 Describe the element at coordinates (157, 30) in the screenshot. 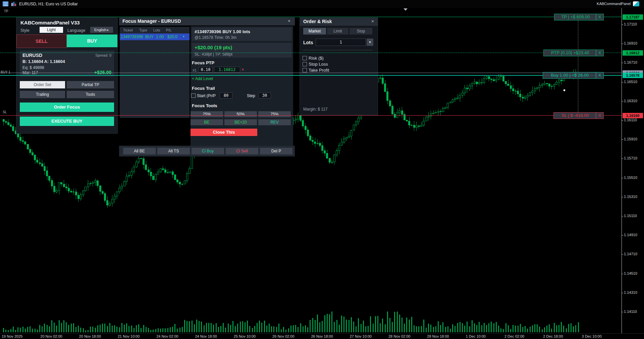

I see `col-header-lots: Lots` at that location.